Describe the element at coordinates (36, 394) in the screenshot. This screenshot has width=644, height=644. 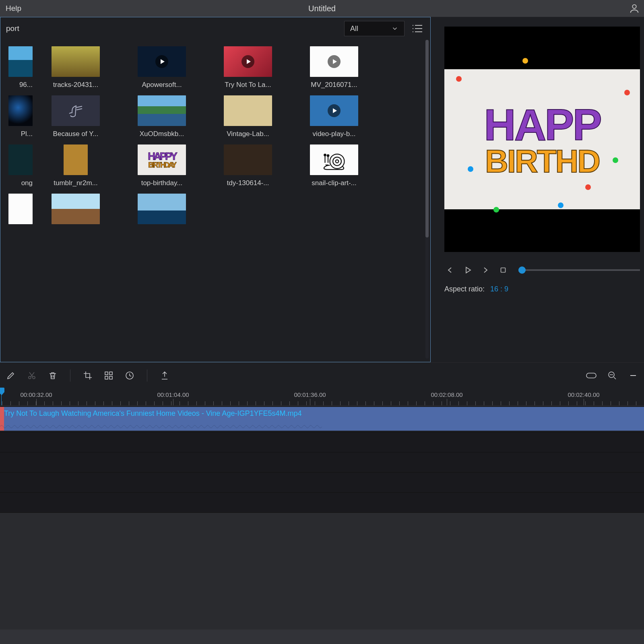
I see `ruler-label: 00:00:32.00` at that location.